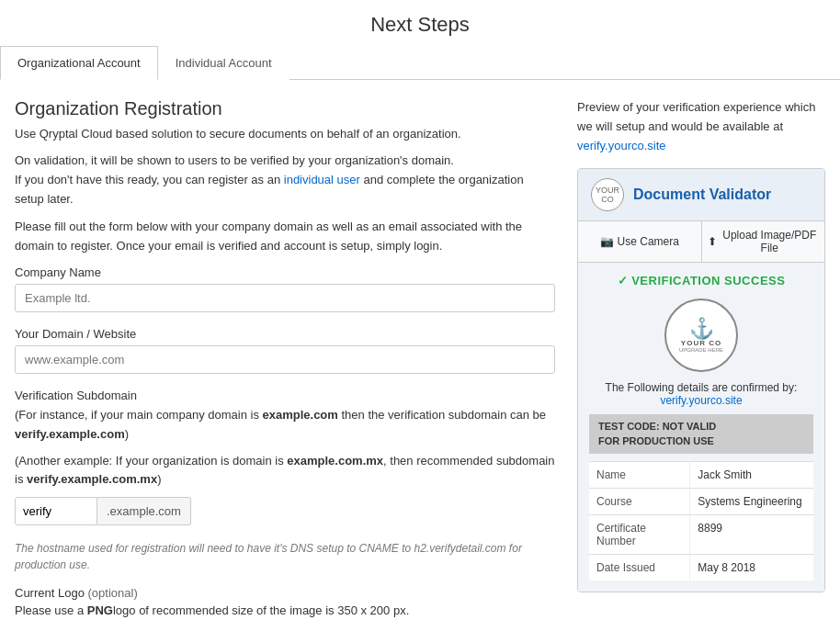  What do you see at coordinates (285, 425) in the screenshot?
I see `subdomain-desc-1: (For instance, if your main company doma…` at bounding box center [285, 425].